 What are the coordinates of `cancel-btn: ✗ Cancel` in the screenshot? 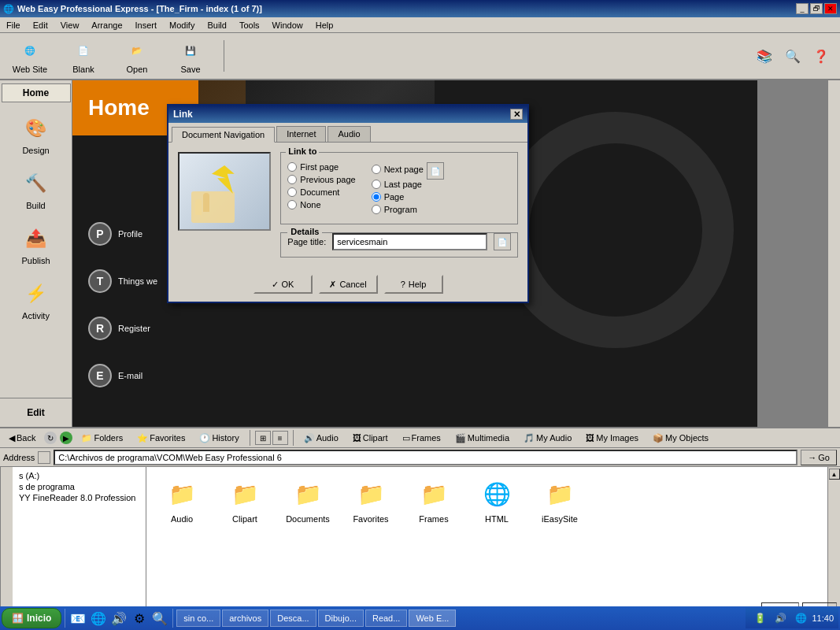 It's located at (348, 284).